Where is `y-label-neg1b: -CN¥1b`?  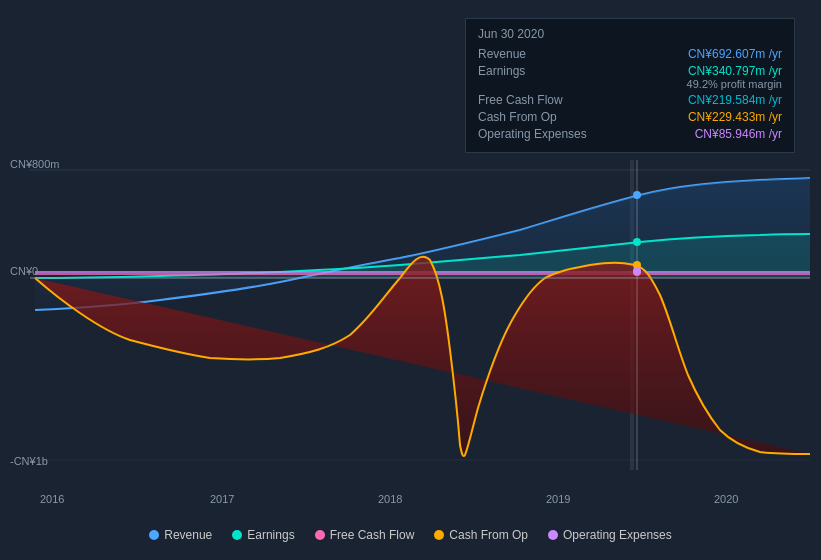
y-label-neg1b: -CN¥1b is located at coordinates (29, 461).